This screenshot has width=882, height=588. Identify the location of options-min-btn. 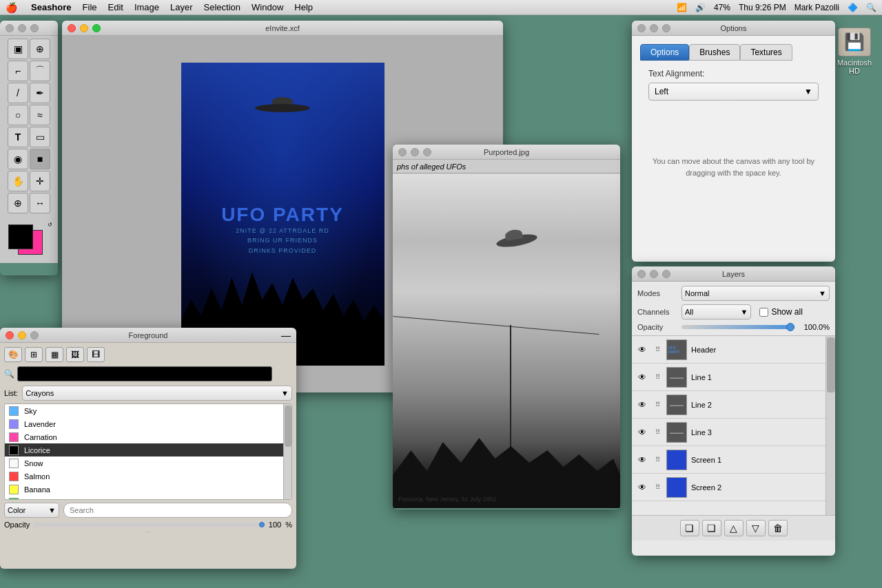
(654, 28).